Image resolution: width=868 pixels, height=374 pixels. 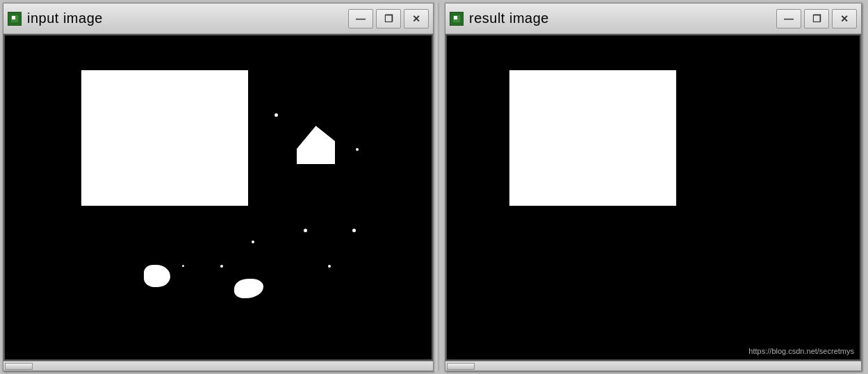 What do you see at coordinates (509, 18) in the screenshot?
I see `result-window-title: result image` at bounding box center [509, 18].